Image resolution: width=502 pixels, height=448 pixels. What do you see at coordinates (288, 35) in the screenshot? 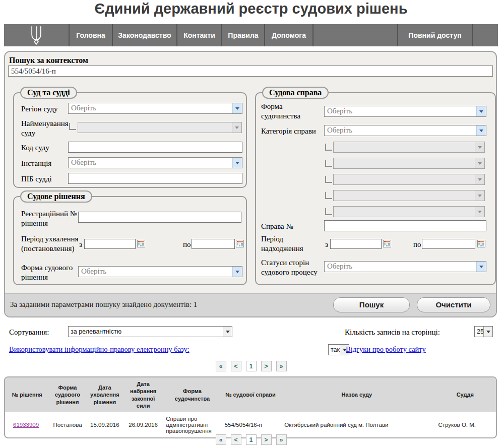
I see `nav-item-help: Допомога` at bounding box center [288, 35].